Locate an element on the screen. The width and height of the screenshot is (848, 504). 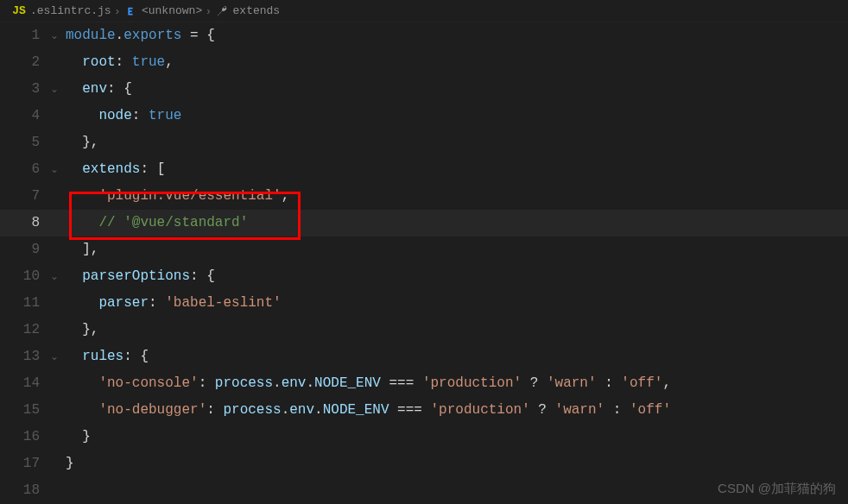
object-icon is located at coordinates (130, 11).